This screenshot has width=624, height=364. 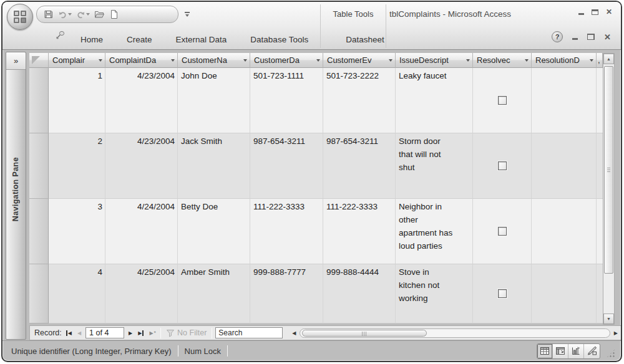 What do you see at coordinates (214, 101) in the screenshot?
I see `cell-customername: John Doe` at bounding box center [214, 101].